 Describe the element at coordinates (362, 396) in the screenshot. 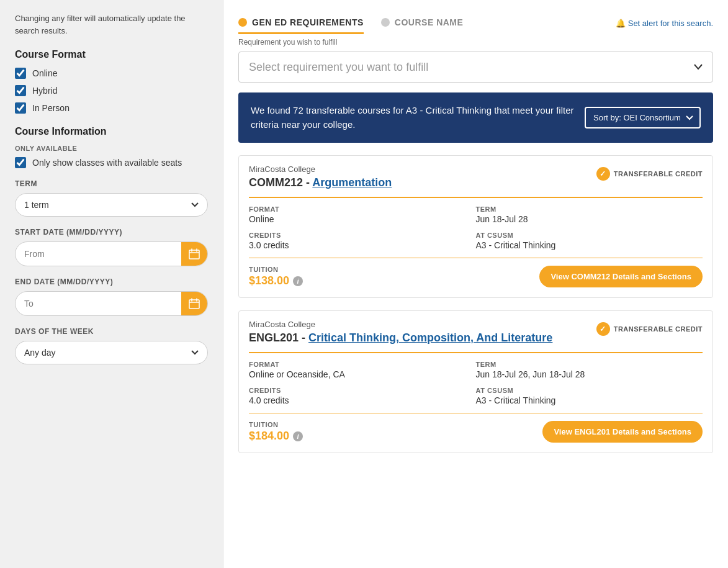

I see `credits-field-1: CREDITS 4.0 credits` at that location.